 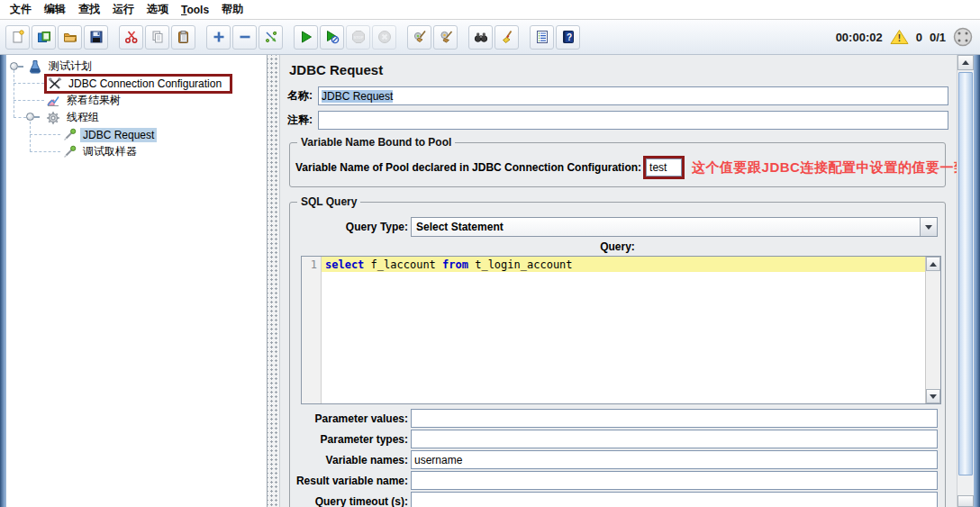 I want to click on start-button, so click(x=306, y=38).